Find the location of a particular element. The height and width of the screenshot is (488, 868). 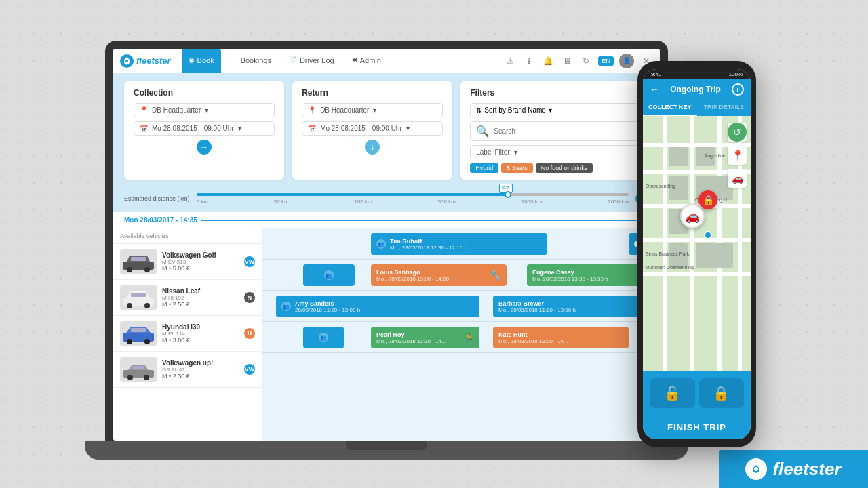

tag-hybrid: Hybrid is located at coordinates (484, 168).